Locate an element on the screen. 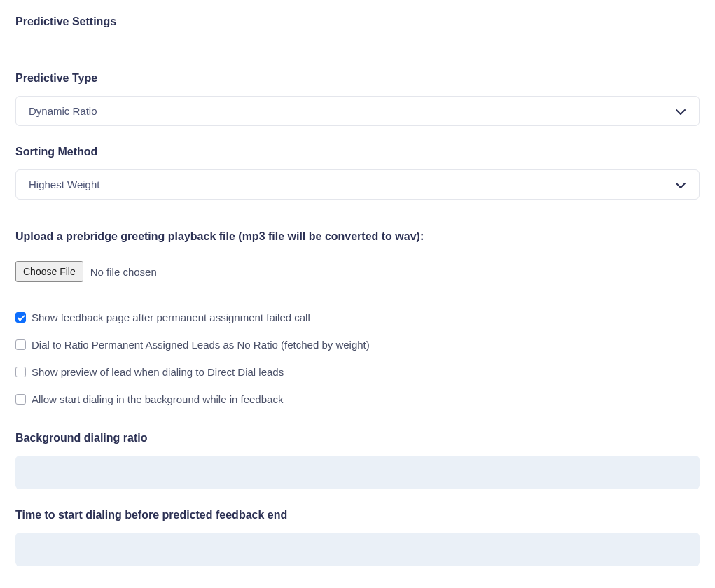 The image size is (715, 588). checkbox-background-dial is located at coordinates (21, 399).